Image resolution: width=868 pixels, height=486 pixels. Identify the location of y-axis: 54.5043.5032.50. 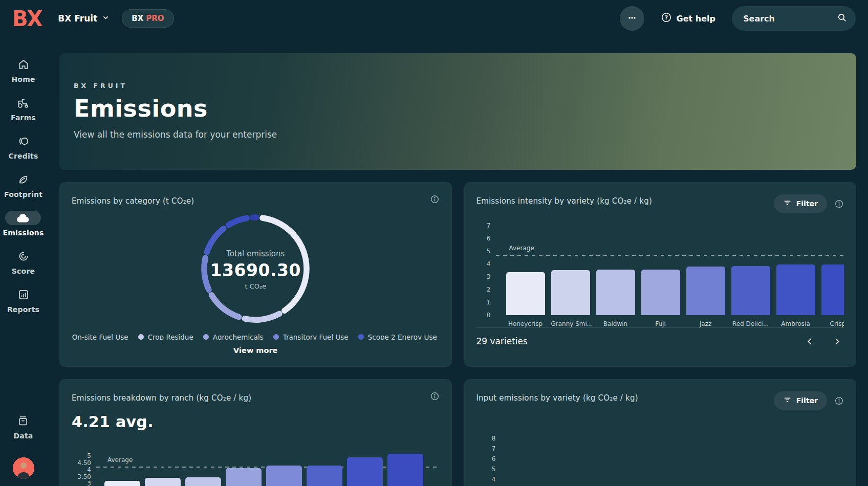
(84, 467).